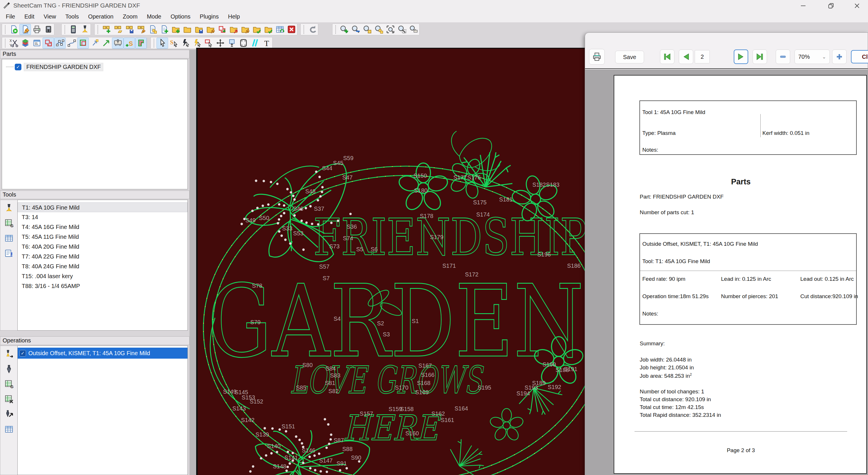 The width and height of the screenshot is (868, 475). I want to click on kerf-mode-button, so click(255, 43).